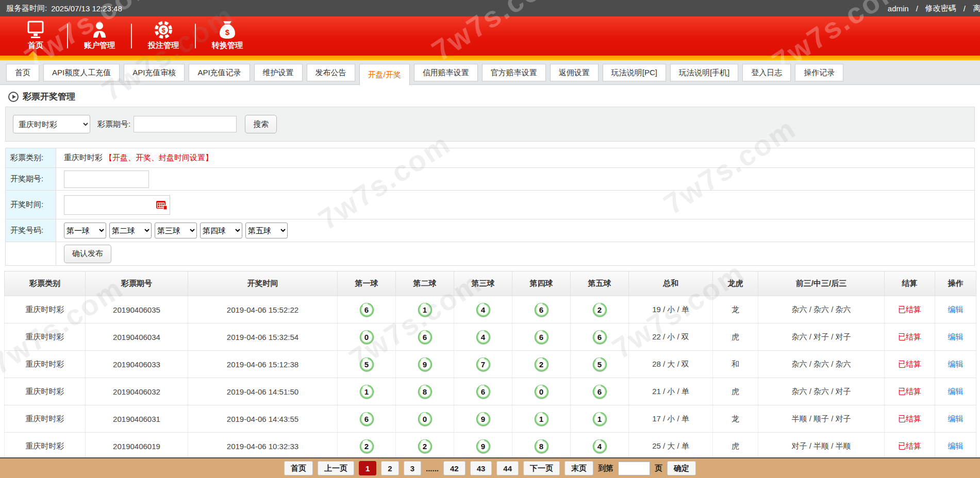  Describe the element at coordinates (425, 365) in the screenshot. I see `lottery-ball: 9` at that location.